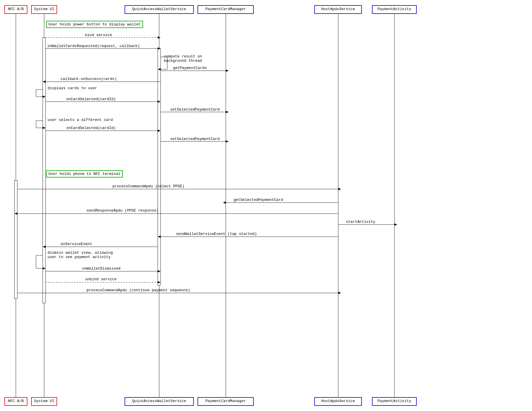  What do you see at coordinates (84, 174) in the screenshot?
I see `note-nfc-terminal: User holds phone to NFC terminal` at bounding box center [84, 174].